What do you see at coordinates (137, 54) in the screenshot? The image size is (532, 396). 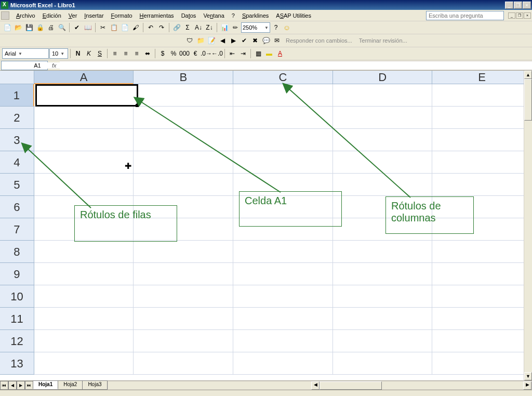 I see `align-right-button: ≡` at bounding box center [137, 54].